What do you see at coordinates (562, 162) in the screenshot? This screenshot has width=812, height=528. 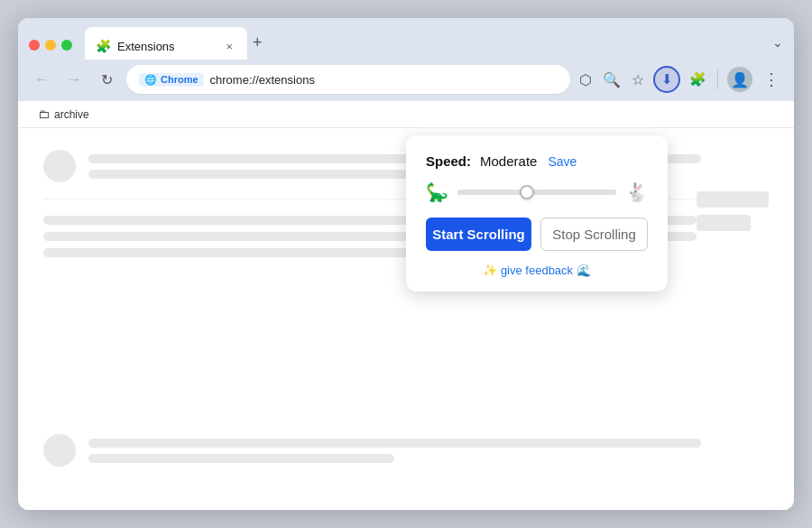 I see `save-link: Save` at bounding box center [562, 162].